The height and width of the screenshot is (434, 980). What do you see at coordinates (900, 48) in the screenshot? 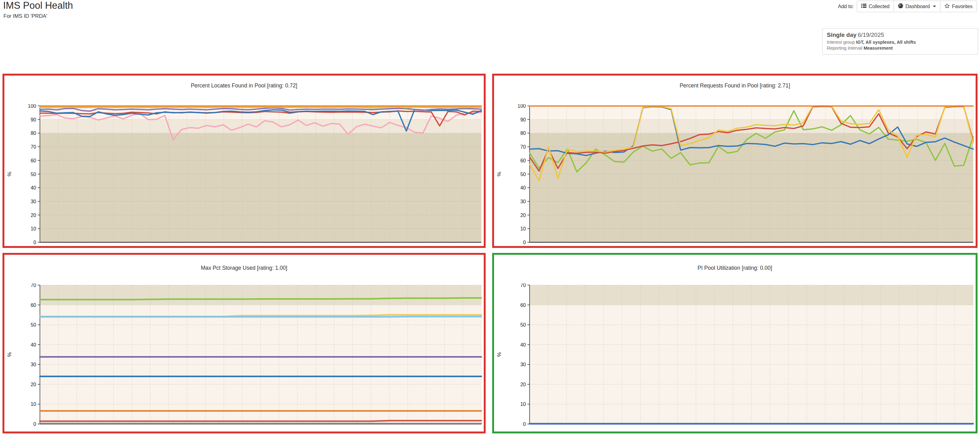
I see `reporting-interval-line: Reporting intervalMeasurement` at bounding box center [900, 48].